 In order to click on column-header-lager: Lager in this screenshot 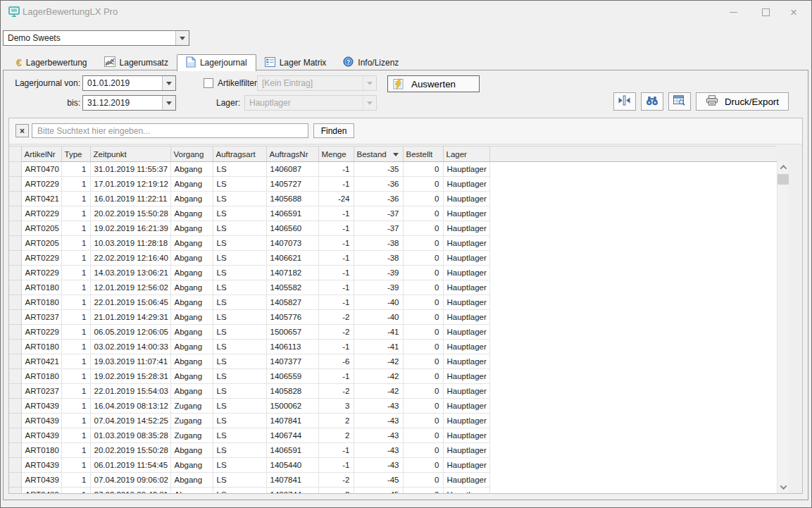, I will do `click(466, 154)`.